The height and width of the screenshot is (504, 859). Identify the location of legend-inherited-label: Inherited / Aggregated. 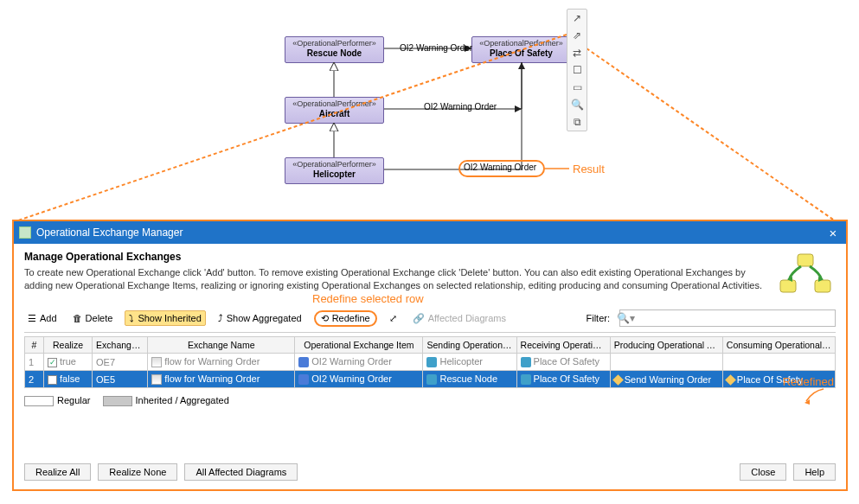
(183, 400).